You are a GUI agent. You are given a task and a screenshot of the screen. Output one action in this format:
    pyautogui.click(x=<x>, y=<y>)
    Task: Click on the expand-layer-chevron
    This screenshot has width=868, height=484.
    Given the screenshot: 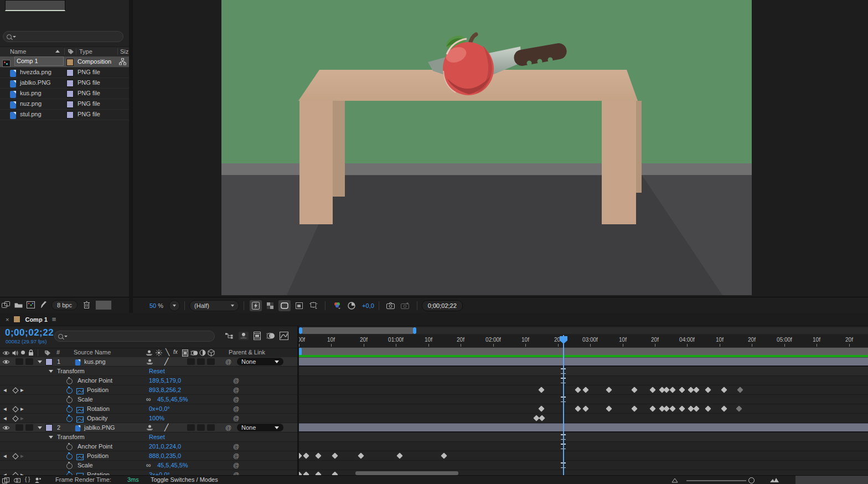 What is the action you would take?
    pyautogui.click(x=40, y=428)
    